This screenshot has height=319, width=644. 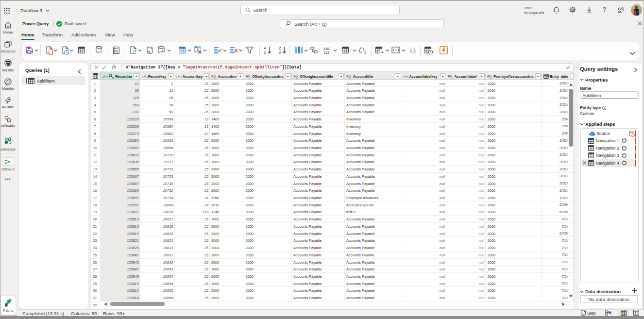 I want to click on svg-text: ABC, so click(x=327, y=49).